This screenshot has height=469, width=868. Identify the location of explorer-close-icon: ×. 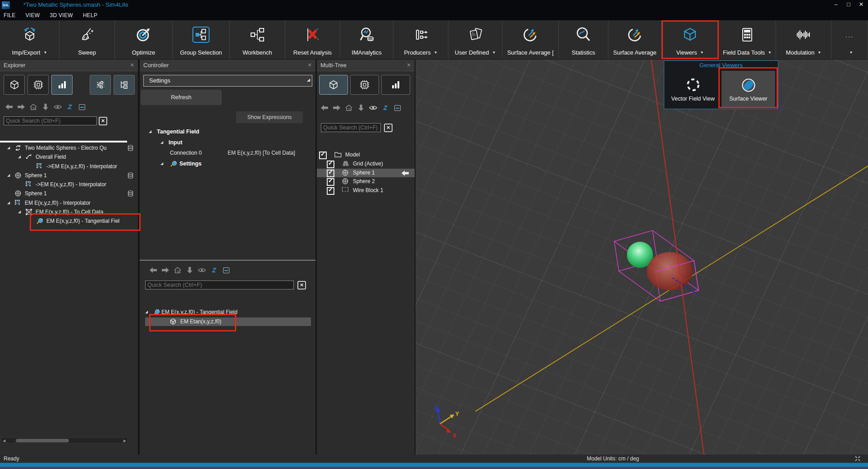
(132, 65).